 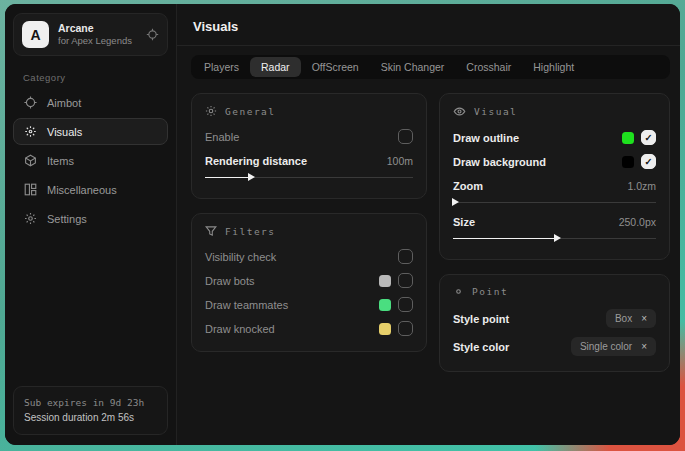 What do you see at coordinates (490, 292) in the screenshot?
I see `panel-title: Point` at bounding box center [490, 292].